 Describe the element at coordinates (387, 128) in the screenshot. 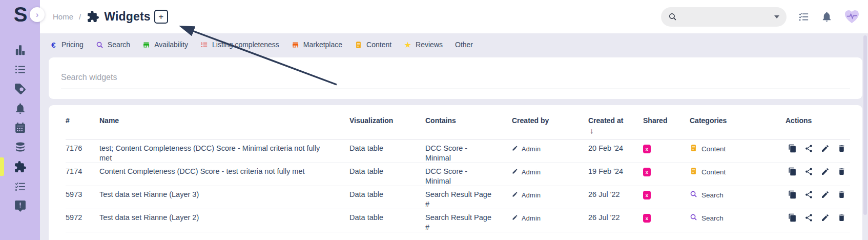

I see `col-header-visualization: Visualization` at that location.